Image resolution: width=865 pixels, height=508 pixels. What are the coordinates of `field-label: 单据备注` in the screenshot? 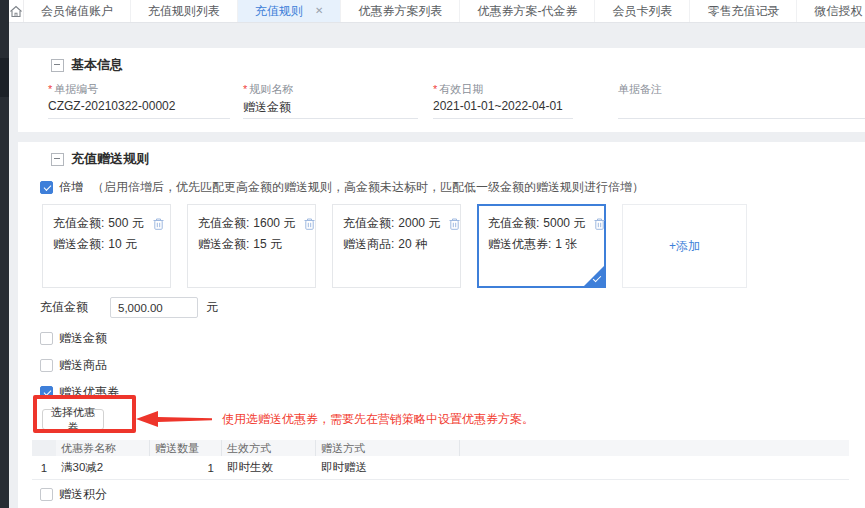 It's located at (742, 89).